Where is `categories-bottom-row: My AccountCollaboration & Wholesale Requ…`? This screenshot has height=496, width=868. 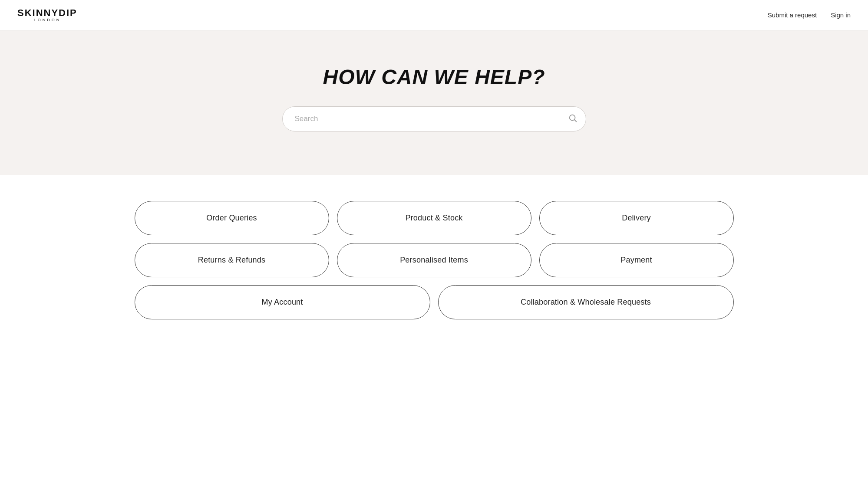 categories-bottom-row: My AccountCollaboration & Wholesale Requ… is located at coordinates (434, 302).